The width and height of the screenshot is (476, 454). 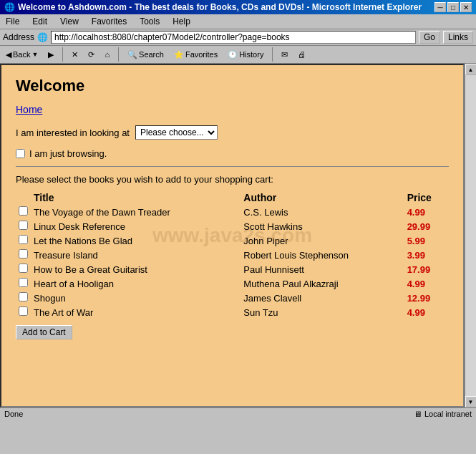 What do you see at coordinates (238, 37) in the screenshot?
I see `address-bar: Address 🌐 Go Links` at bounding box center [238, 37].